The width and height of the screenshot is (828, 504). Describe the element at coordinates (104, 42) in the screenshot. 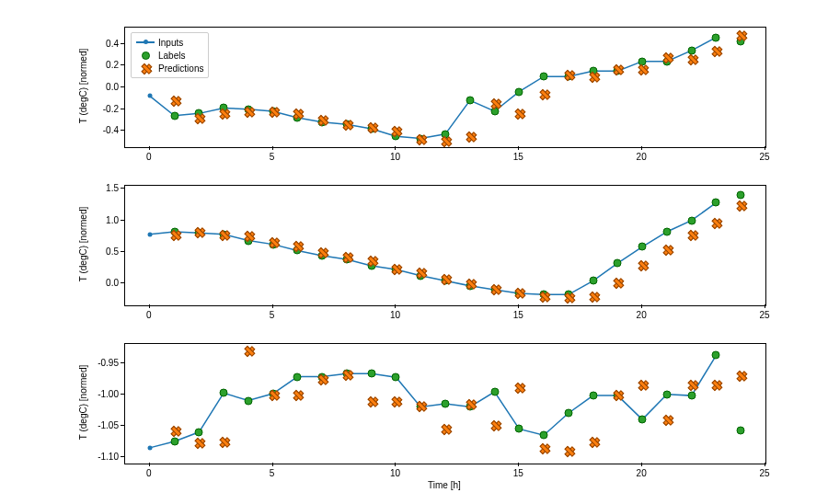

I see `ytick: 0.4` at that location.